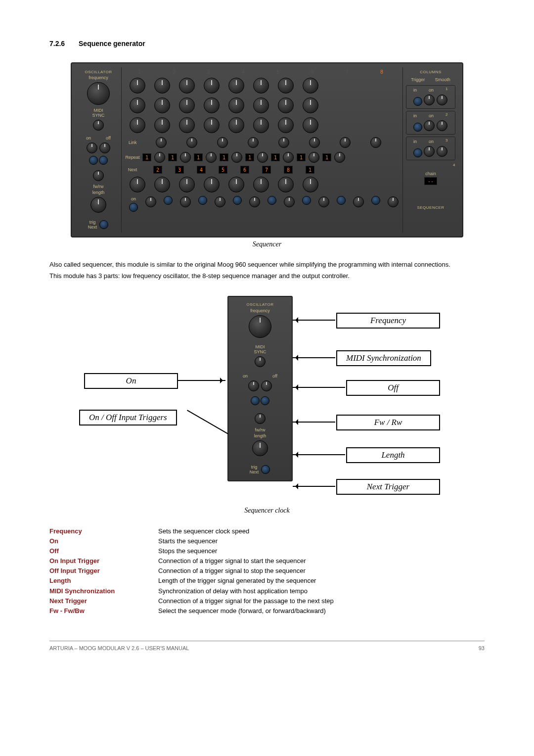 The height and width of the screenshot is (756, 534). I want to click on clock-trignext-jack, so click(266, 470).